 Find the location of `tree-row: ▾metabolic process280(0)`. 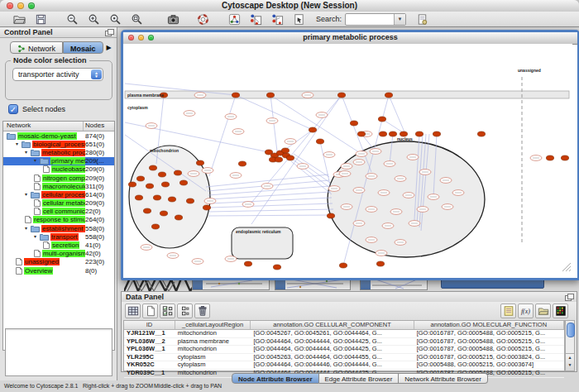

tree-row: ▾metabolic process280(0) is located at coordinates (59, 152).